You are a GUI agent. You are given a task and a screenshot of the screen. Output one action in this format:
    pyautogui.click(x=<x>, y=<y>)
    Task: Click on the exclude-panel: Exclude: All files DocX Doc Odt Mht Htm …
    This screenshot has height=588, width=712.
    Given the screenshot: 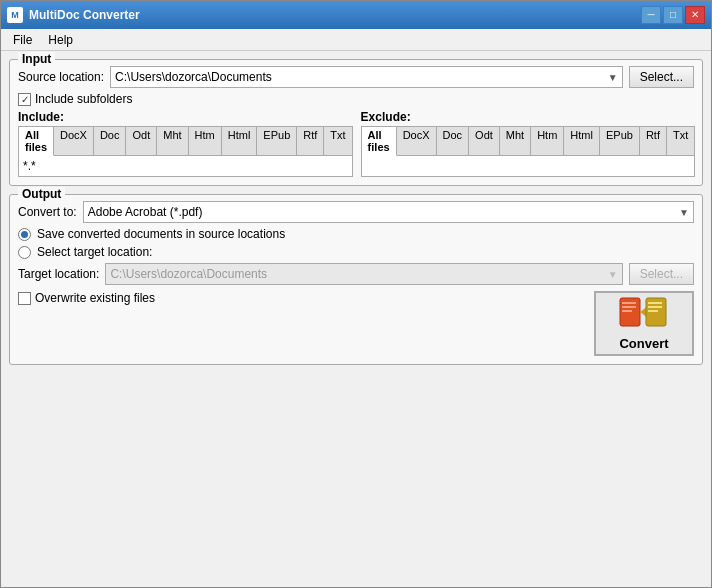 What is the action you would take?
    pyautogui.click(x=528, y=144)
    